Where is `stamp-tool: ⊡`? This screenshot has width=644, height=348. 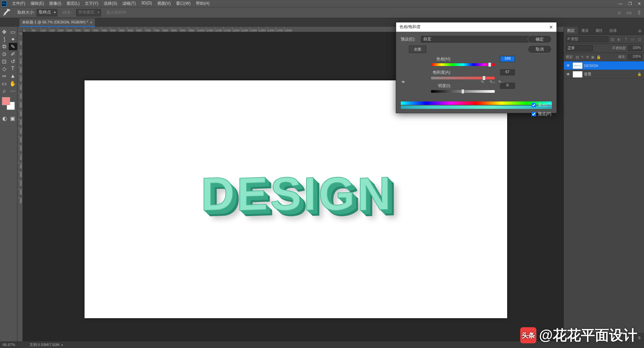 stamp-tool: ⊡ is located at coordinates (4, 61).